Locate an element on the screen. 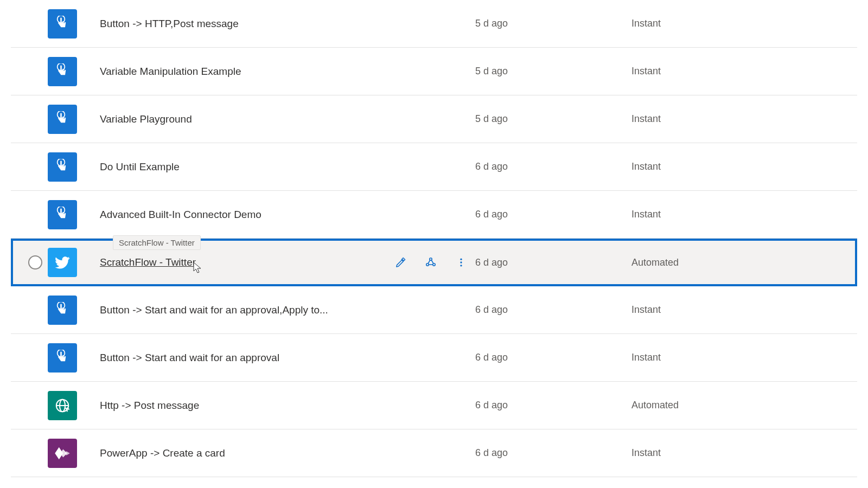 This screenshot has height=488, width=868. flow-name: Button -> Start and wait for an approval is located at coordinates (241, 358).